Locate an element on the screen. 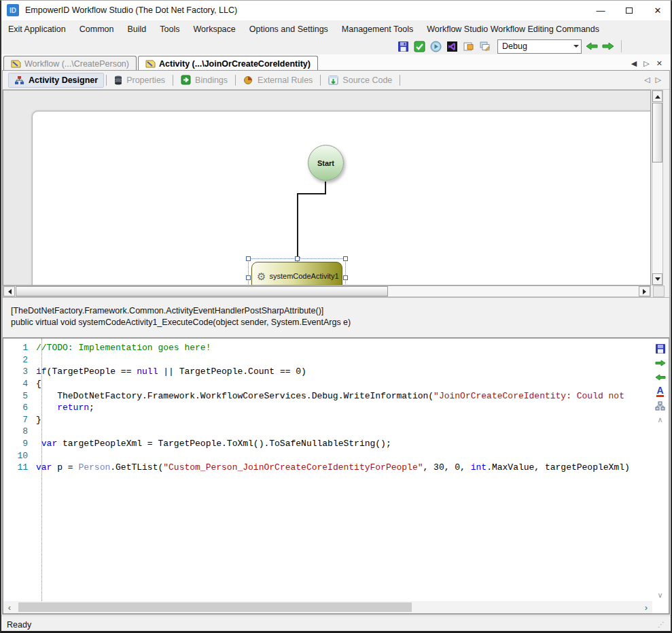 The width and height of the screenshot is (672, 633). subtab-bindings: Bindings is located at coordinates (204, 80).